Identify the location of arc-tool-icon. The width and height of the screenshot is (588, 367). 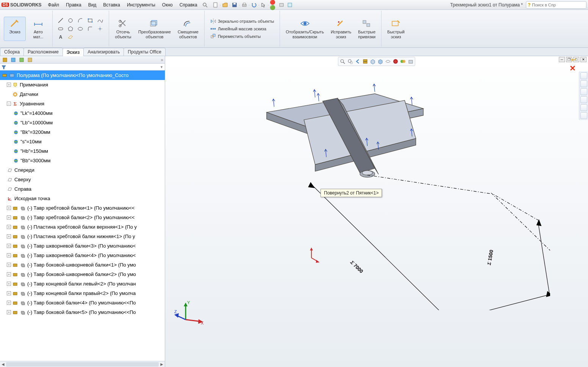
(80, 20).